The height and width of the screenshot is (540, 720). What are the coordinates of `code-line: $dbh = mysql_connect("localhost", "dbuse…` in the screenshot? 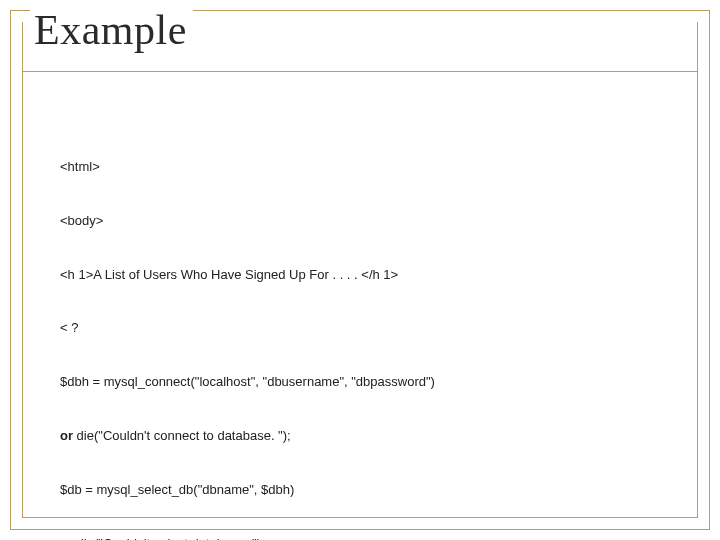 It's located at (360, 382).